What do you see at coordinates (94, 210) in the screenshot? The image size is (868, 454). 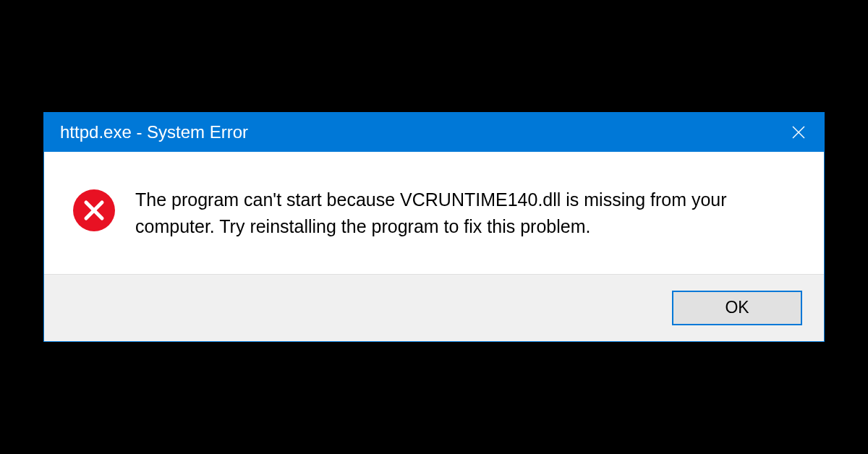 I see `error-icon` at bounding box center [94, 210].